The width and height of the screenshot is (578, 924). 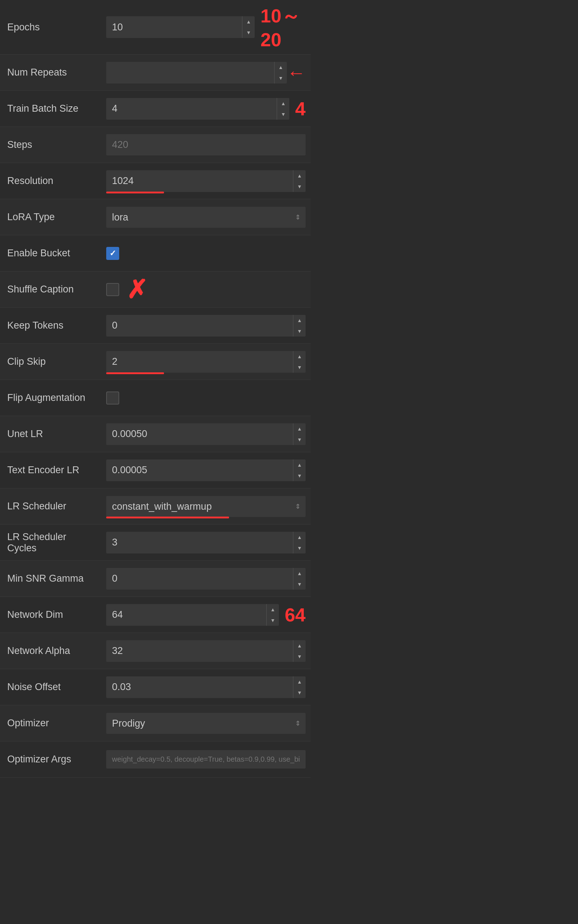 I want to click on num-repeats-annotation: ←, so click(x=296, y=73).